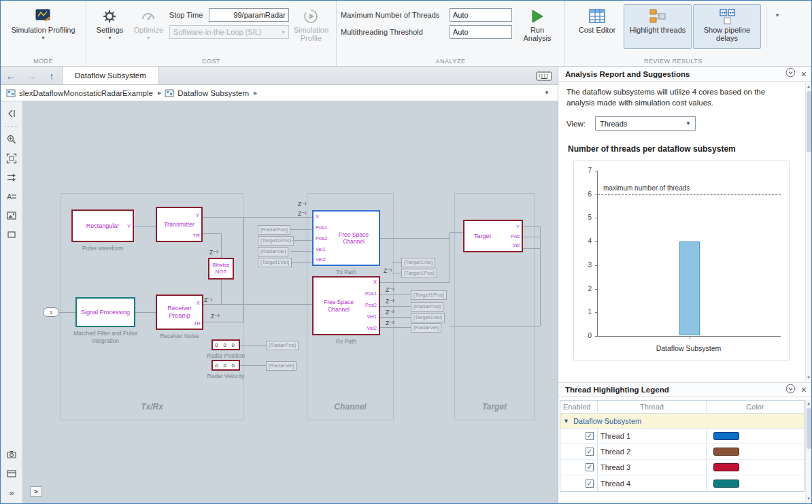 The image size is (812, 504). Describe the element at coordinates (686, 74) in the screenshot. I see `analysis-report-header: Analysis Report and Suggestions ×` at that location.